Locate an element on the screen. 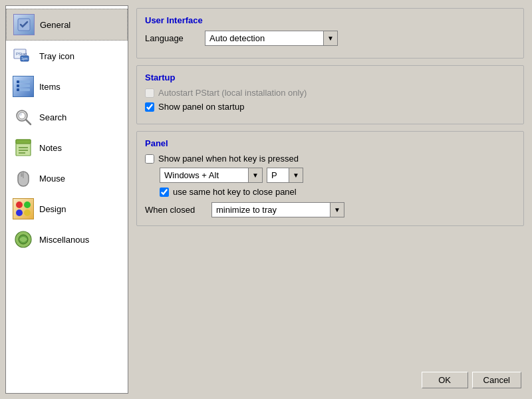 The height and width of the screenshot is (399, 532). sidebar-label-mouse: Mouse is located at coordinates (52, 178).